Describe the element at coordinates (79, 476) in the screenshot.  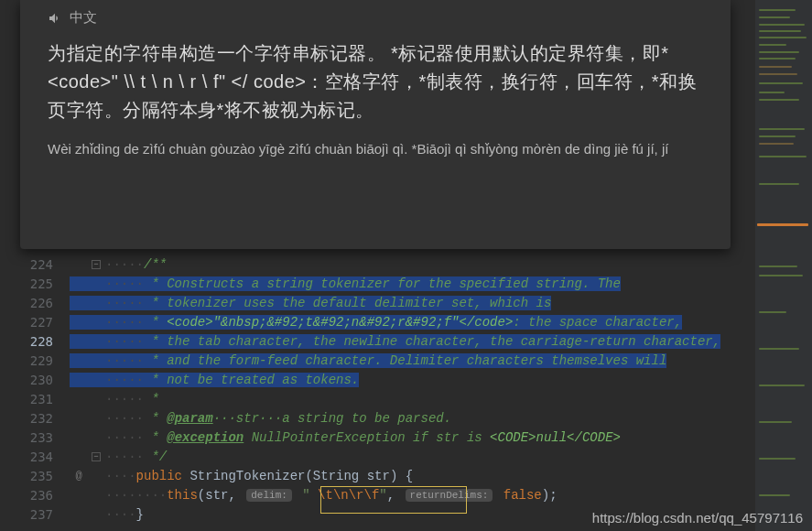
I see `override-icon: @` at that location.